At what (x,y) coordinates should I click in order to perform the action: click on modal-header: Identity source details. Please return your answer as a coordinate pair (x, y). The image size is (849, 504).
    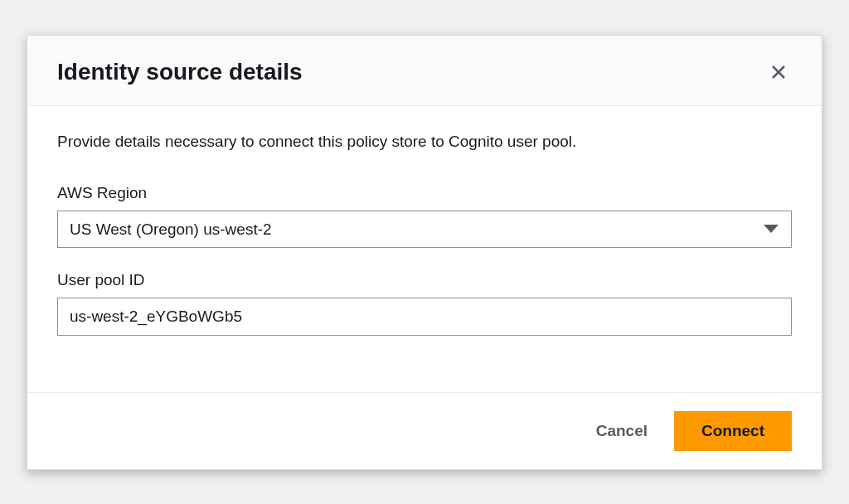
    Looking at the image, I should click on (424, 71).